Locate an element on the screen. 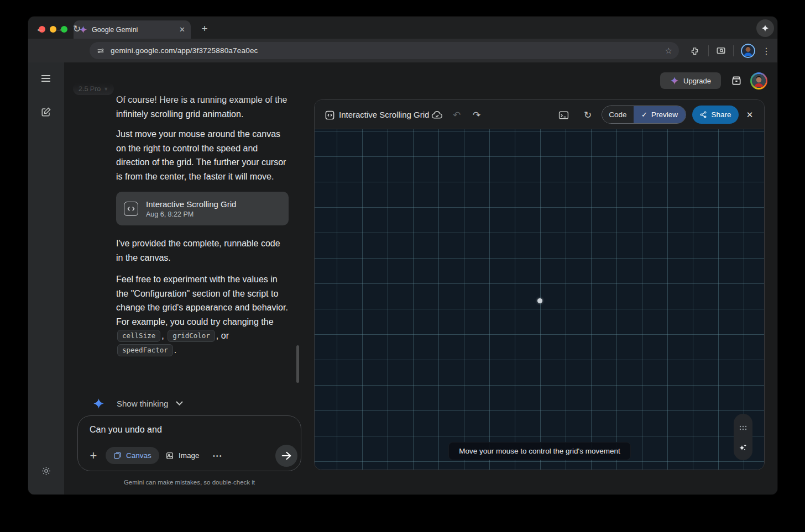 The image size is (805, 532). canvas-title: Interactive Scrolling Grid is located at coordinates (384, 115).